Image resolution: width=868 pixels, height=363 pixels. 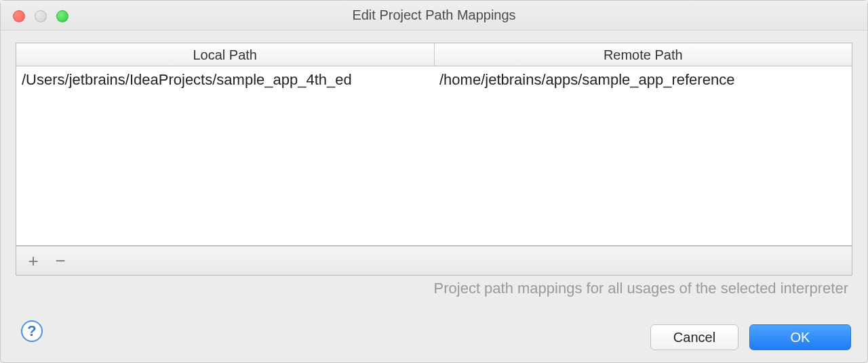 What do you see at coordinates (41, 16) in the screenshot?
I see `traffic-lights` at bounding box center [41, 16].